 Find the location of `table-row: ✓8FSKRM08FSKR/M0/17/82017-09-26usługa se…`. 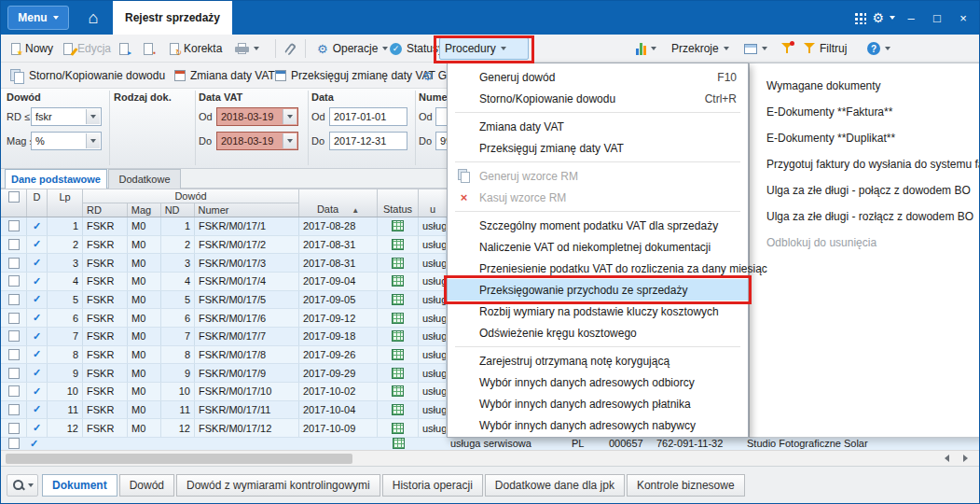

table-row: ✓8FSKRM08FSKR/M0/17/82017-09-26usługa se… is located at coordinates (224, 356).